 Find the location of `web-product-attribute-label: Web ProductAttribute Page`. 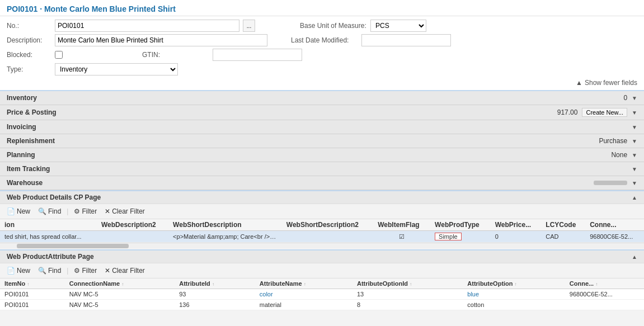

web-product-attribute-label: Web ProductAttribute Page is located at coordinates (50, 257).